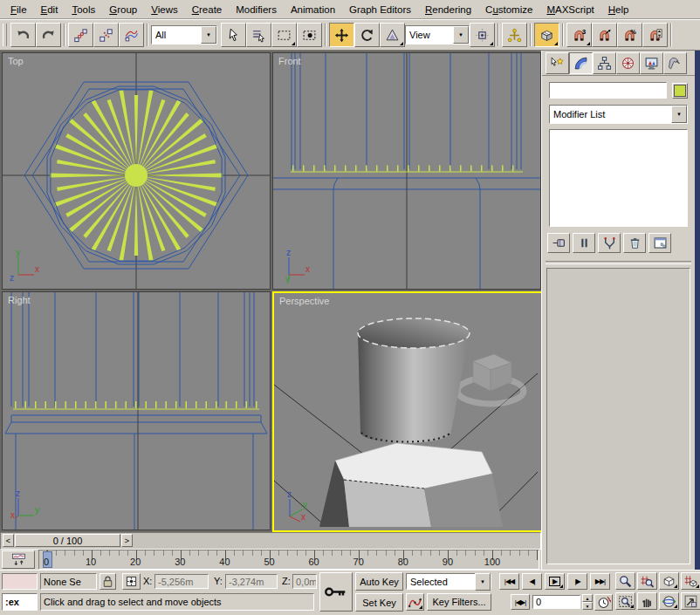  What do you see at coordinates (164, 10) in the screenshot?
I see `menu-views: Views` at bounding box center [164, 10].